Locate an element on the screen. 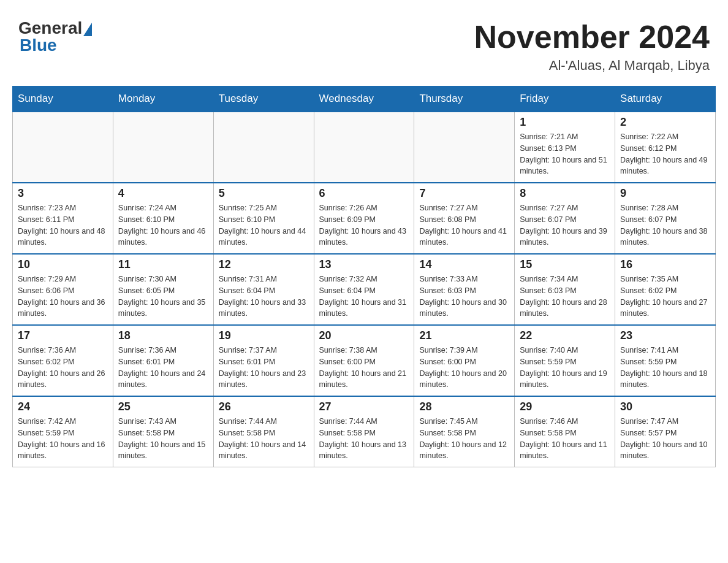 This screenshot has width=728, height=563. weekday-header-saturday: Saturday is located at coordinates (665, 99).